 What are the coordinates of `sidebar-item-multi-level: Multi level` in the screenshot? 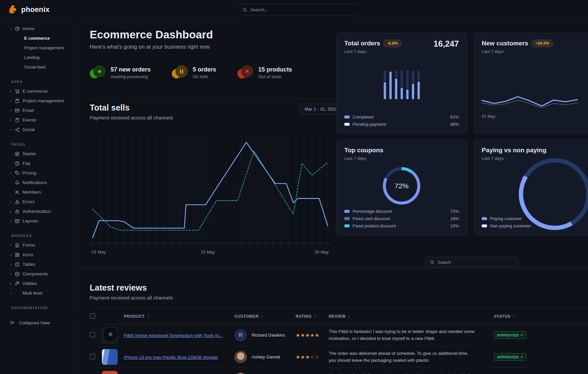 It's located at (39, 293).